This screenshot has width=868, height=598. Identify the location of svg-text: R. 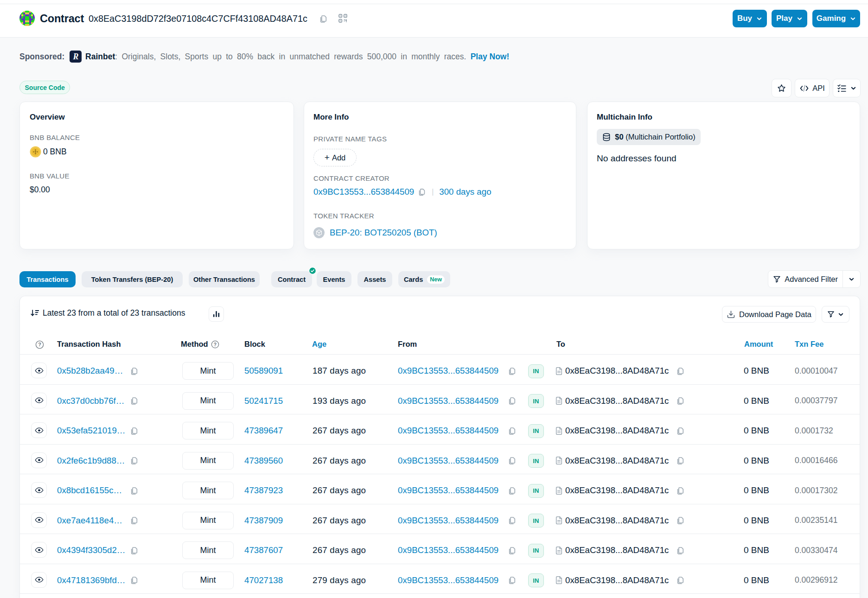
(76, 57).